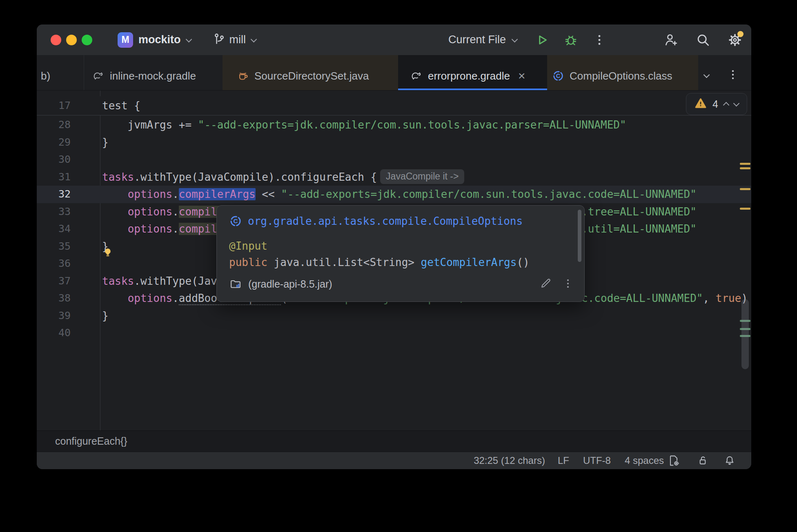 This screenshot has width=797, height=532. I want to click on line-number: 37, so click(54, 282).